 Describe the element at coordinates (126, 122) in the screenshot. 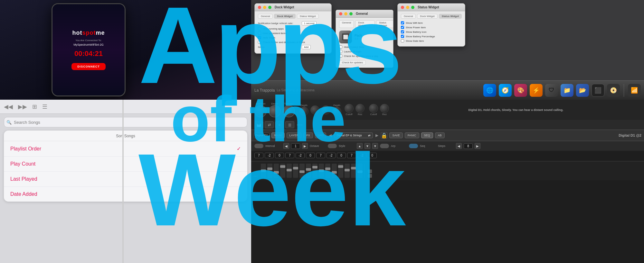

I see `search-input` at that location.